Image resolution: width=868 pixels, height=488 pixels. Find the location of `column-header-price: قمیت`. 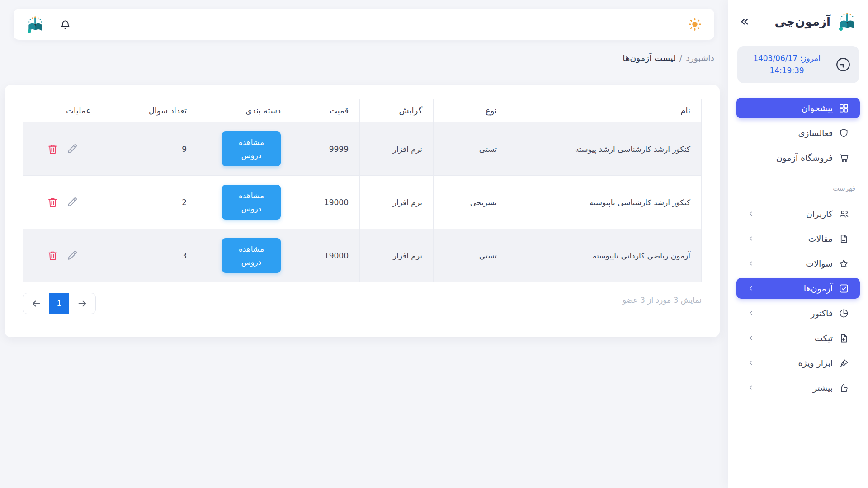

column-header-price: قمیت is located at coordinates (326, 111).